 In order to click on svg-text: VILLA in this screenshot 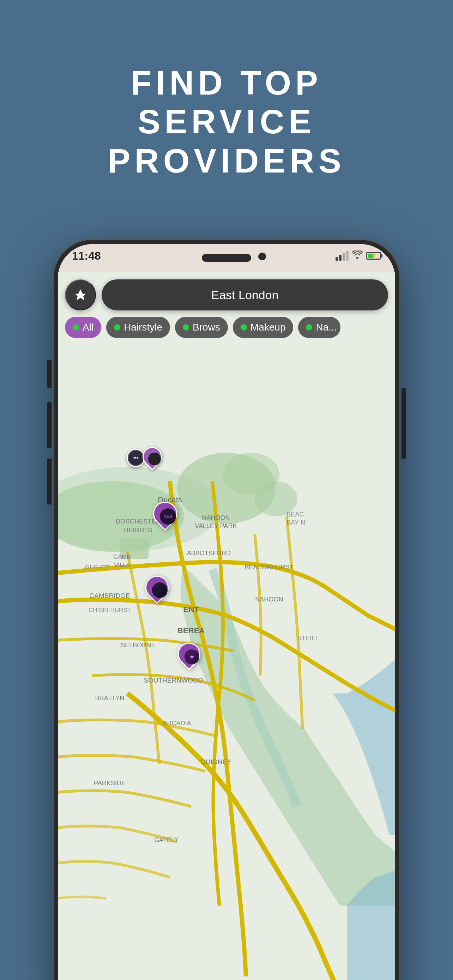, I will do `click(122, 565)`.